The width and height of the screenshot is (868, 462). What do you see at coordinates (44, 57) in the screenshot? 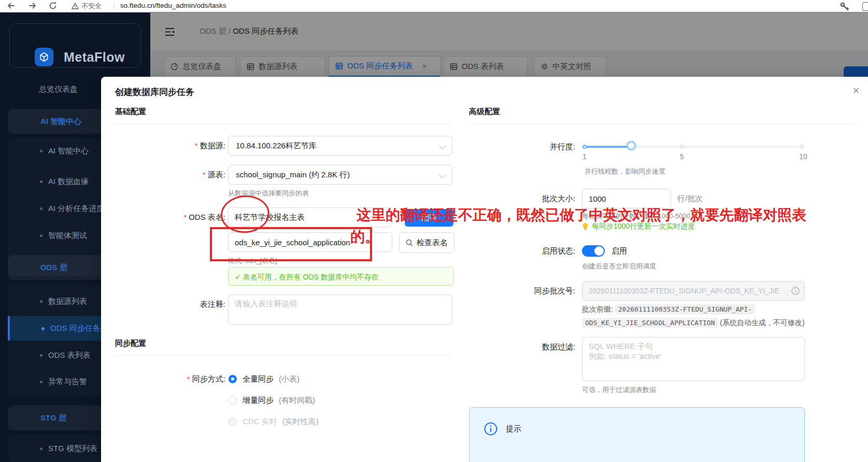
I see `metaflow-logo-icon` at bounding box center [44, 57].